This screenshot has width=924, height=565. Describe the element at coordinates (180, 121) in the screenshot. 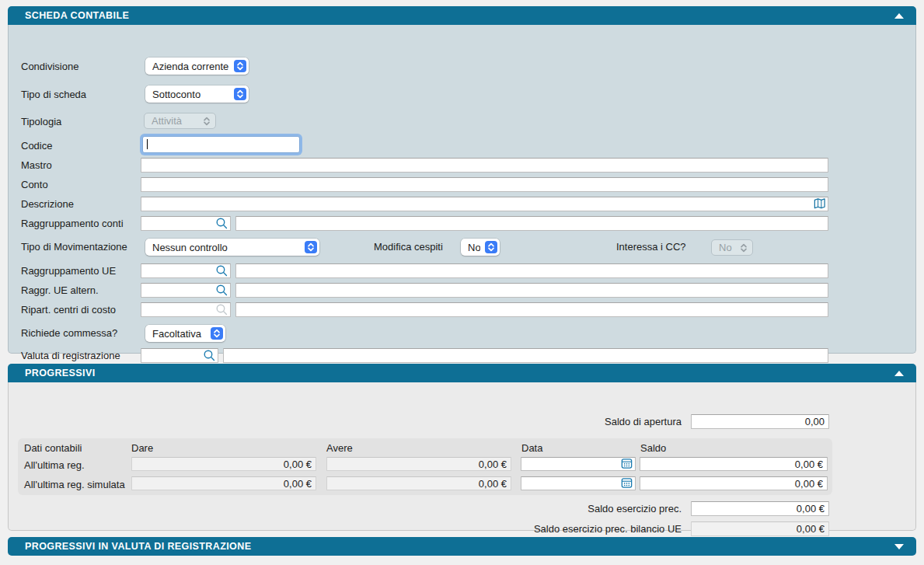

I see `tipologia-select: Attività` at that location.